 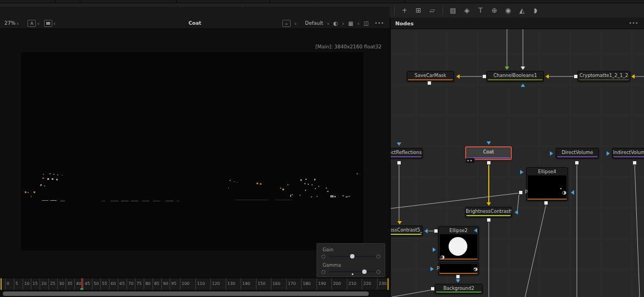 What do you see at coordinates (351, 23) in the screenshot?
I see `grid-icon: ▦` at bounding box center [351, 23].